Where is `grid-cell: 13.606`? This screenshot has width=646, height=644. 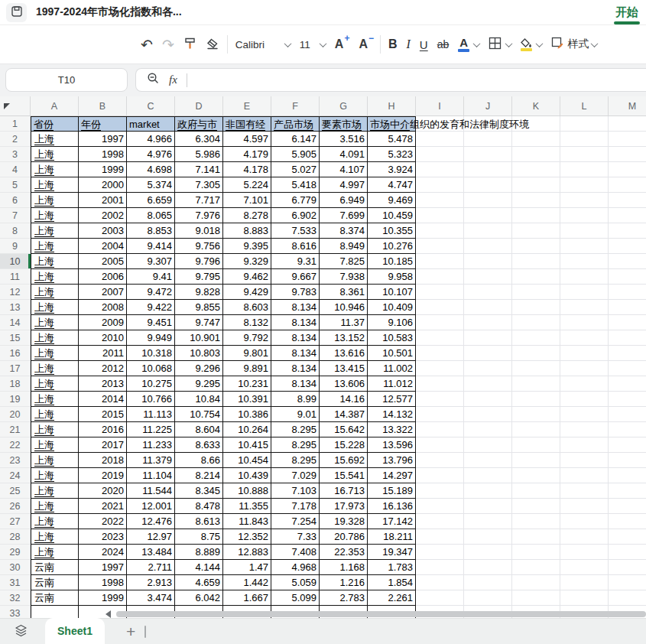
grid-cell: 13.606 is located at coordinates (344, 384).